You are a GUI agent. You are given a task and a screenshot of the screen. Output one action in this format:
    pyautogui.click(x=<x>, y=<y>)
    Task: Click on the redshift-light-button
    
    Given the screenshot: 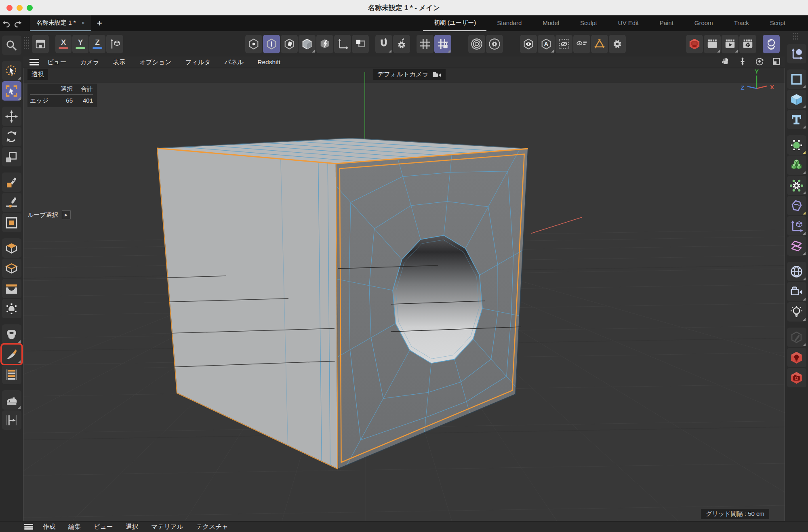 What is the action you would take?
    pyautogui.click(x=797, y=357)
    